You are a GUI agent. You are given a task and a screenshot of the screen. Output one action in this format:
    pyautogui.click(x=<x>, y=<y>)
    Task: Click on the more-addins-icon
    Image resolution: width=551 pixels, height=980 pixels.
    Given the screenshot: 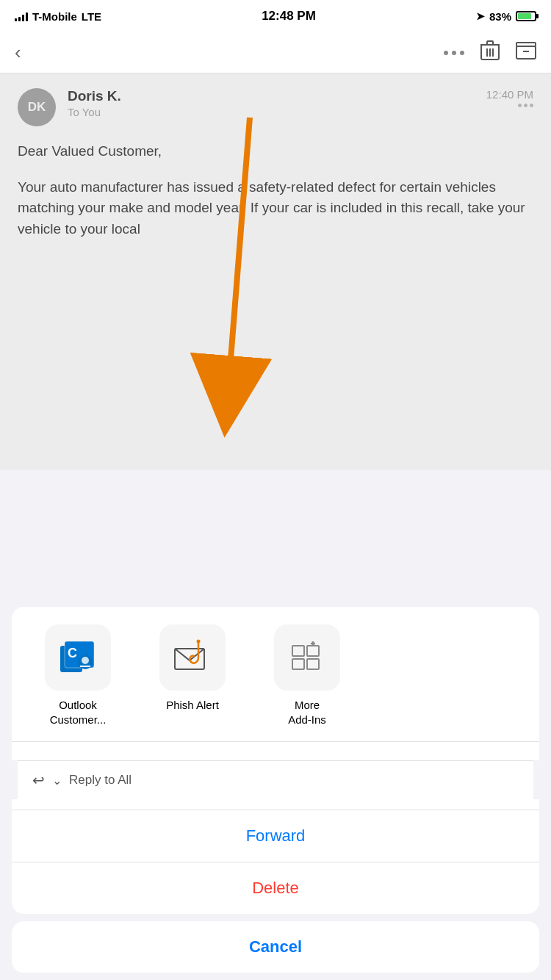 What is the action you would take?
    pyautogui.click(x=307, y=657)
    